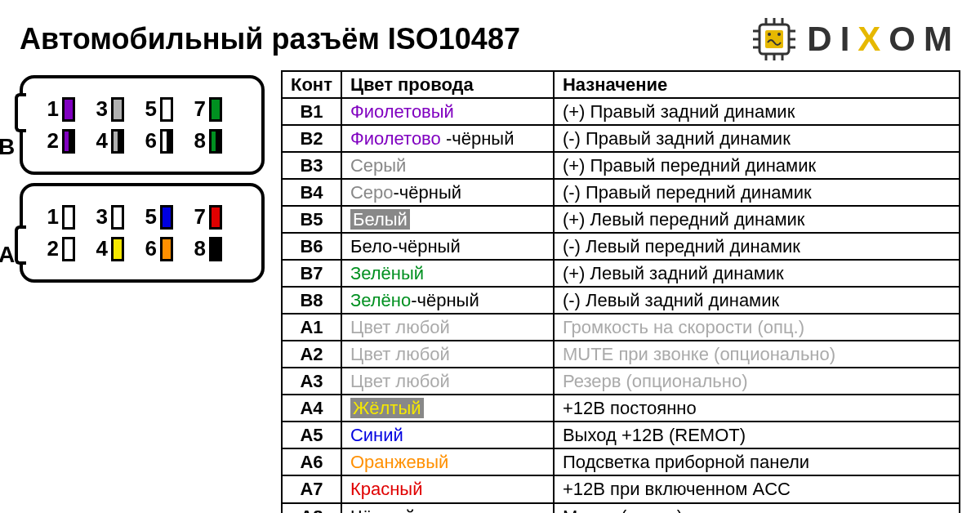 This screenshot has width=980, height=513. Describe the element at coordinates (756, 219) in the screenshot. I see `cell-function: (+) Левый передний динамик` at that location.